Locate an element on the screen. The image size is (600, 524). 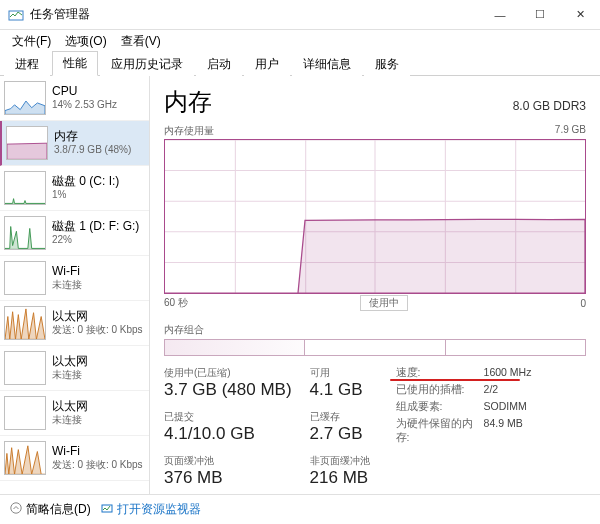
tab-startup: 启动 is located at coordinates (219, 64).